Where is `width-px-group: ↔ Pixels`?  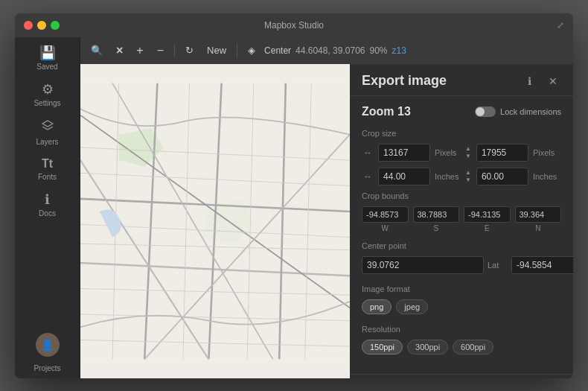
width-px-group: ↔ Pixels is located at coordinates (412, 153).